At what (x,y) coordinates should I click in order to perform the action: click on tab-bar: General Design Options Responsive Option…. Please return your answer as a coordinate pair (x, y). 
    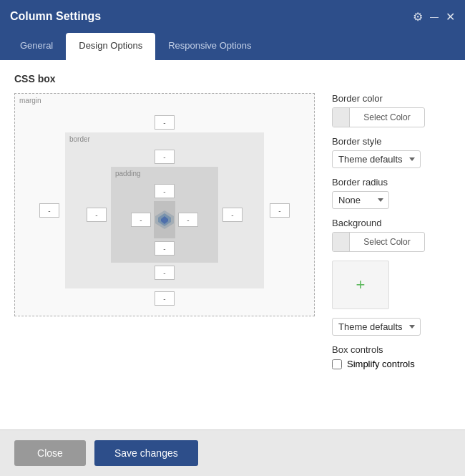
    Looking at the image, I should click on (232, 47).